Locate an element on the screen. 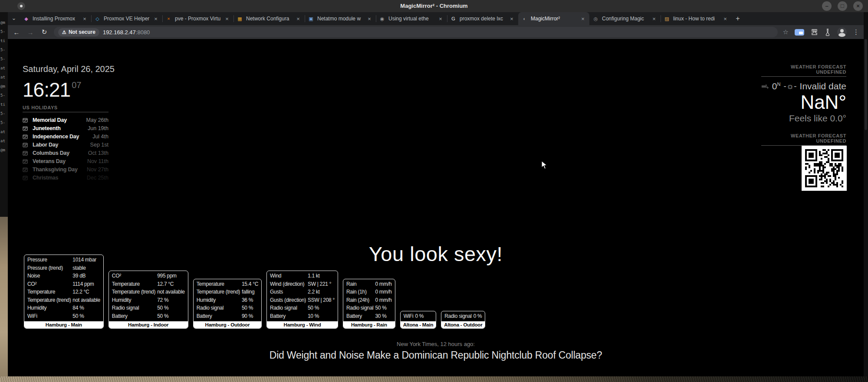  profile-avatar-icon is located at coordinates (842, 32).